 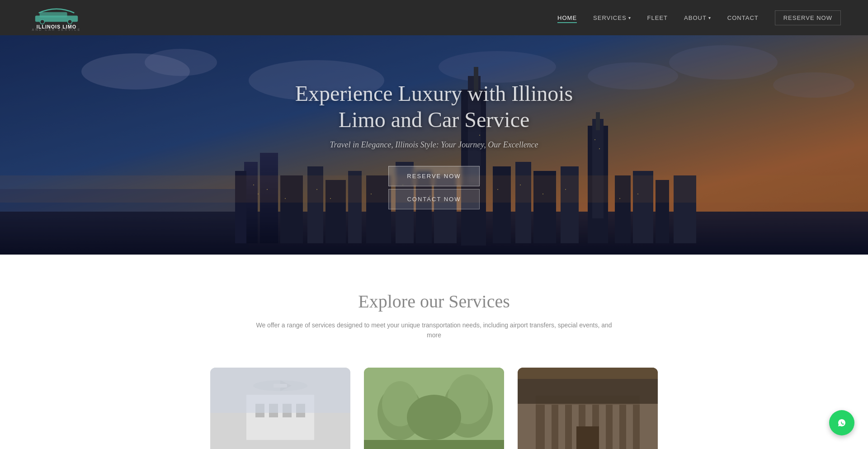 I want to click on nav-item-fleet: FLEET, so click(x=657, y=18).